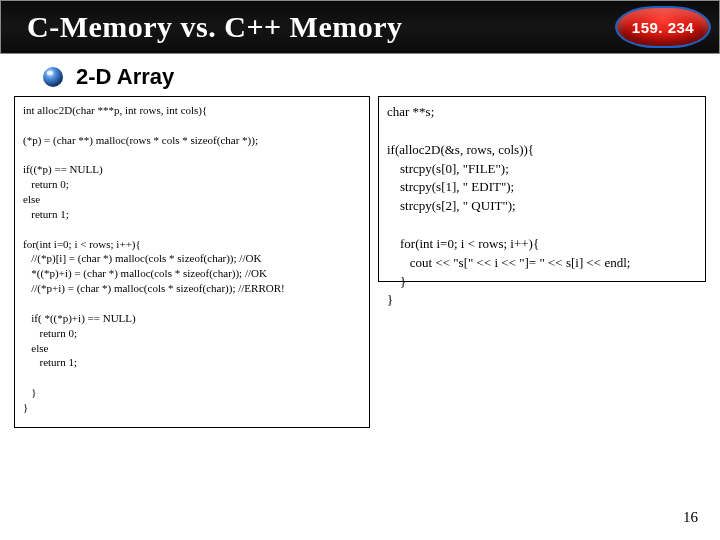  Describe the element at coordinates (360, 27) in the screenshot. I see `title-bar: C-Memory vs. C++ Memory 159. 234` at that location.